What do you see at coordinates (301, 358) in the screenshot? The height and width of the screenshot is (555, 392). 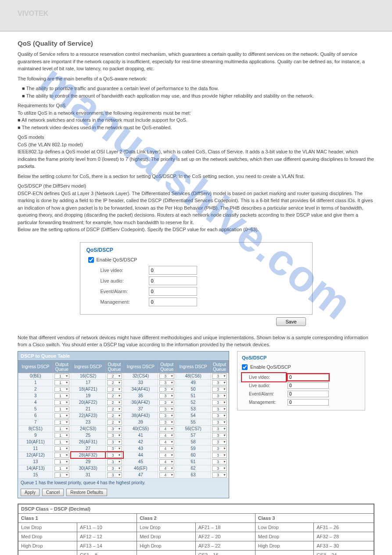 I see `qos-small-legend: QoS/DSCP` at bounding box center [301, 358].